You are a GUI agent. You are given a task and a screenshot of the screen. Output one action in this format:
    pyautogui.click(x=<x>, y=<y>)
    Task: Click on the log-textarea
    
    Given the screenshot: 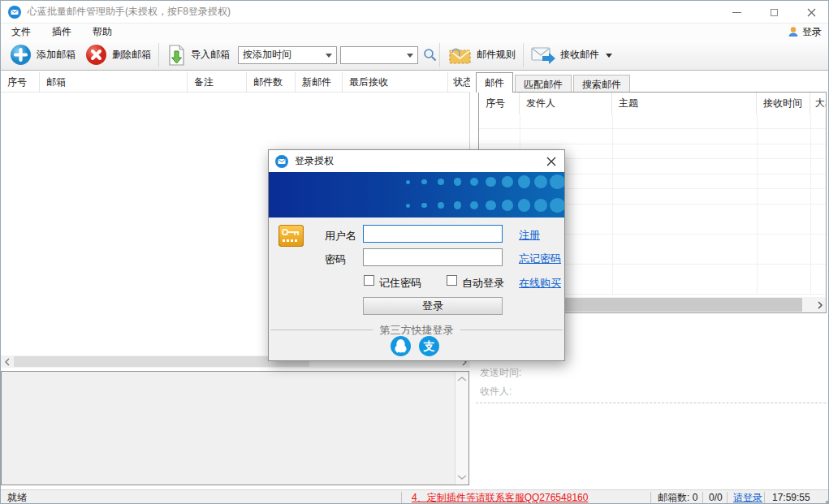 What is the action you would take?
    pyautogui.click(x=235, y=429)
    